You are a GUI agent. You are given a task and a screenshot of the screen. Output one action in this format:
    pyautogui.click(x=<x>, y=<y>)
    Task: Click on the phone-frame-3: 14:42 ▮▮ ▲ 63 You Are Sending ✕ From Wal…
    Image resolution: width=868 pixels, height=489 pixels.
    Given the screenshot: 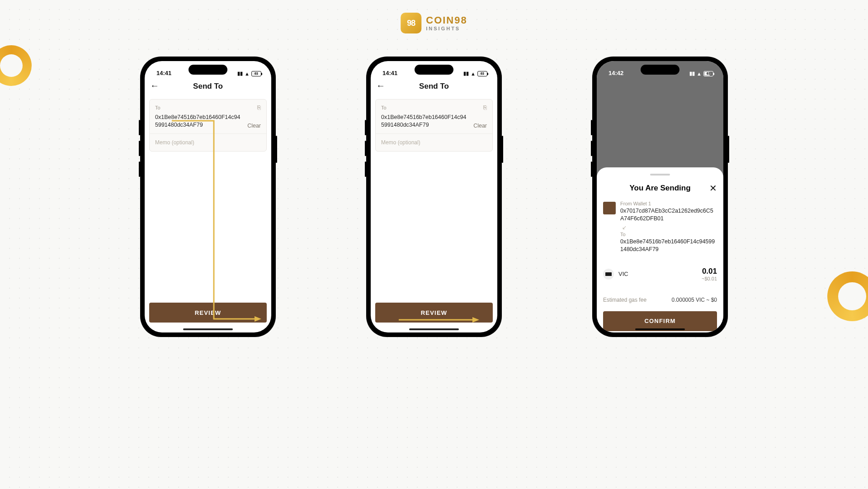 What is the action you would take?
    pyautogui.click(x=660, y=197)
    